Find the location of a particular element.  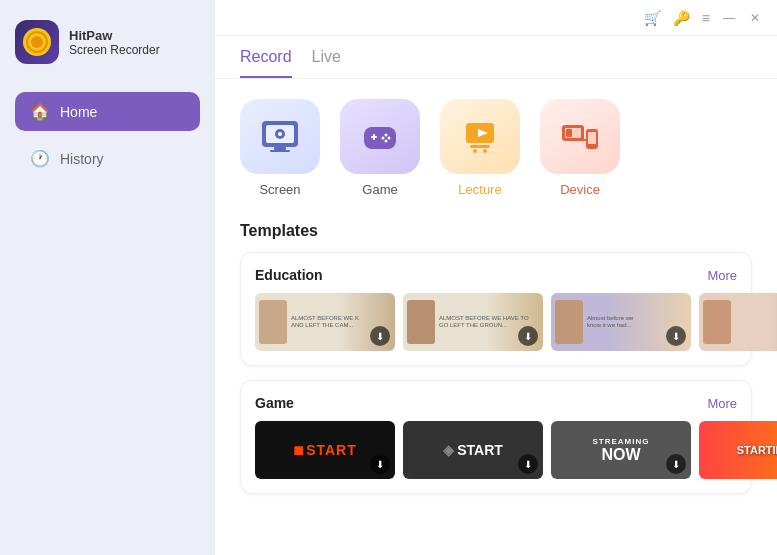

download-button-5: ⬇ is located at coordinates (380, 464).